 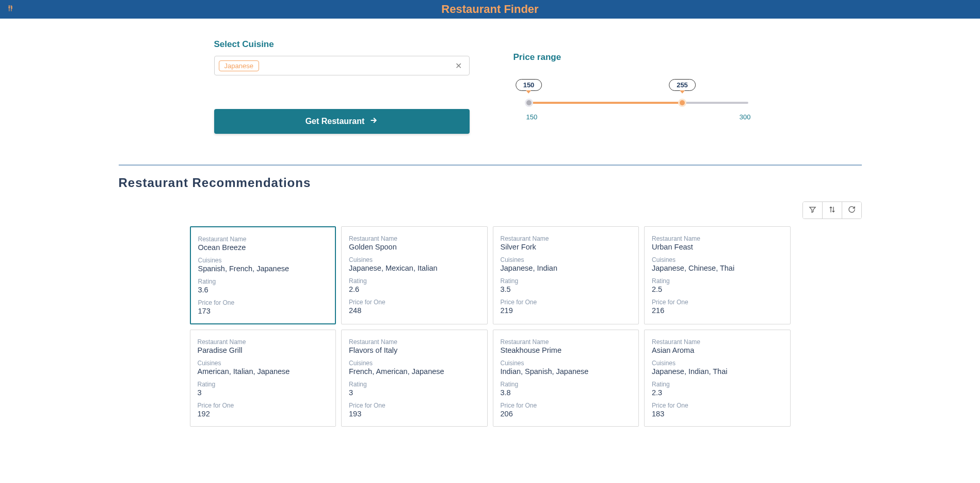 What do you see at coordinates (566, 350) in the screenshot?
I see `restaurant-name: Steakhouse Prime` at bounding box center [566, 350].